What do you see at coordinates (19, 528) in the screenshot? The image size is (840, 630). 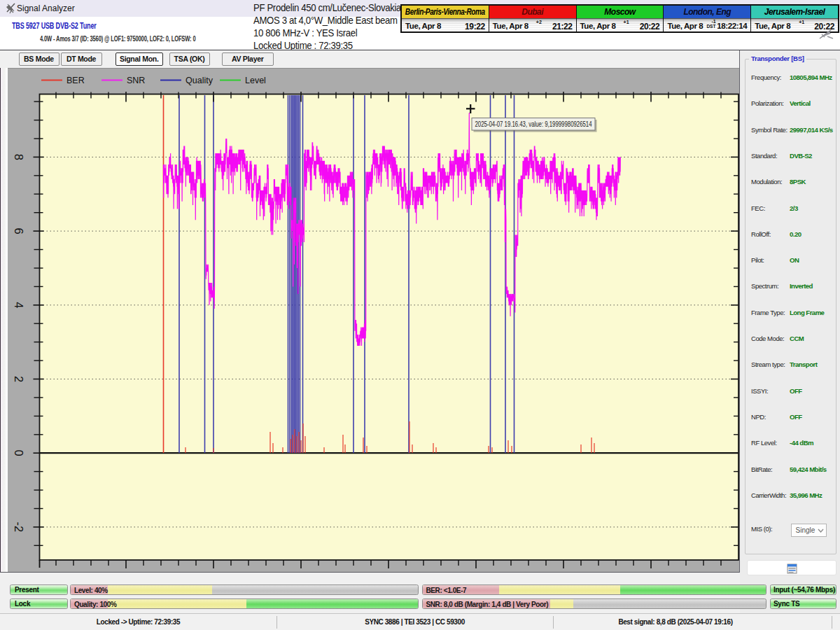 I see `svg-text: -2` at bounding box center [19, 528].